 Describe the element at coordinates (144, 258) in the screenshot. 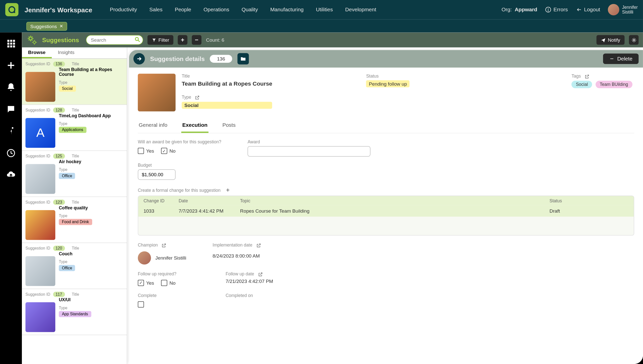

I see `champion-avatar` at that location.